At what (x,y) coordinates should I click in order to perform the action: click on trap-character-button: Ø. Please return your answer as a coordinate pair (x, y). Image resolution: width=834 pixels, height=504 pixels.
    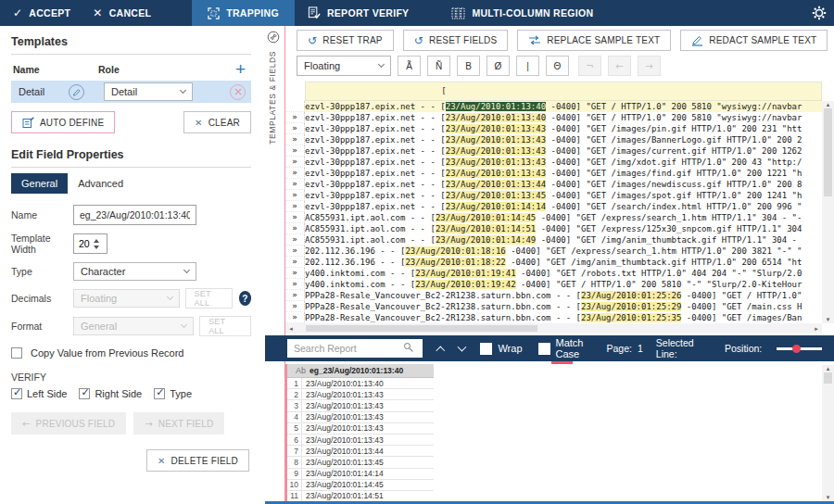
    Looking at the image, I should click on (499, 66).